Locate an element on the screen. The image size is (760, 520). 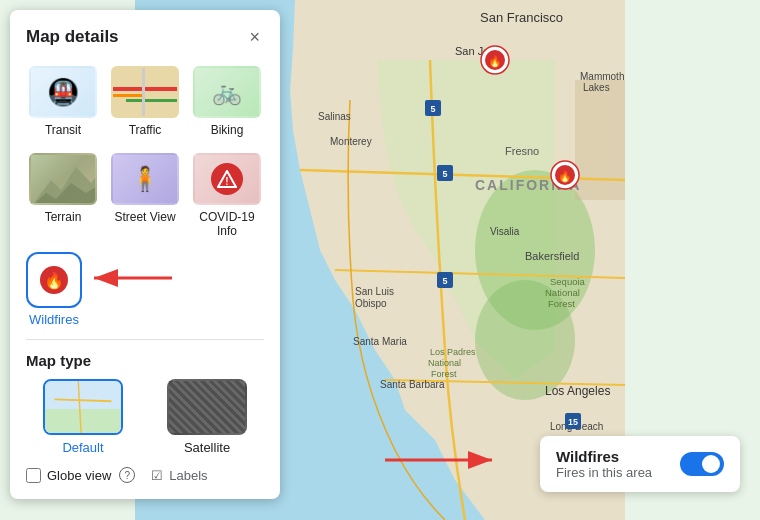
svg-text: Lakes is located at coordinates (596, 88).